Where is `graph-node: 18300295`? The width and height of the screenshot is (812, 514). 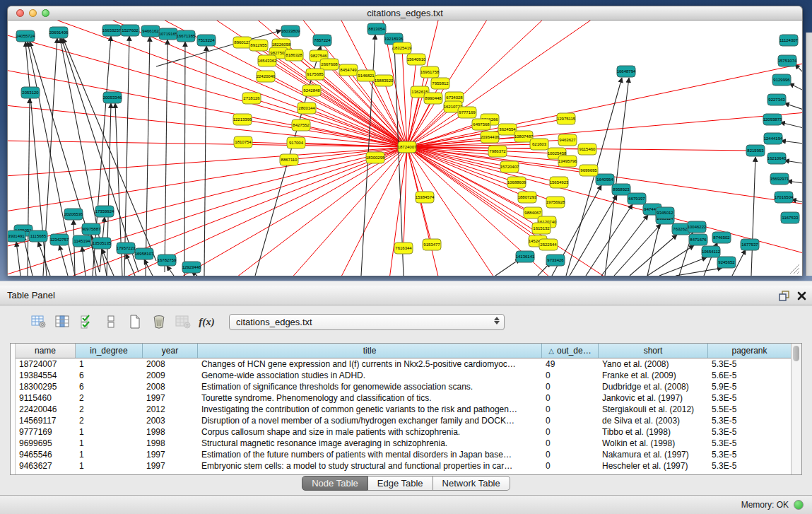
graph-node: 18300295 is located at coordinates (376, 158).